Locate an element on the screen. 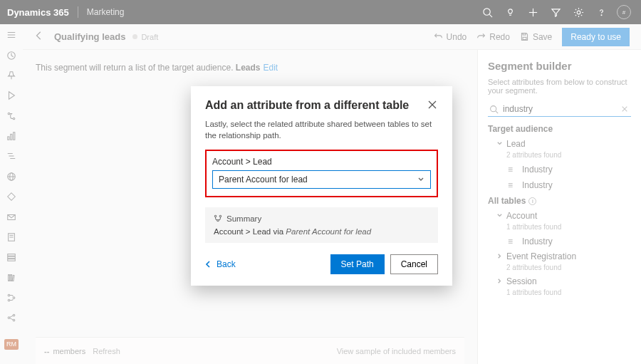  summary-card: Summary Account > Lead via Parent Accoun… is located at coordinates (322, 225).